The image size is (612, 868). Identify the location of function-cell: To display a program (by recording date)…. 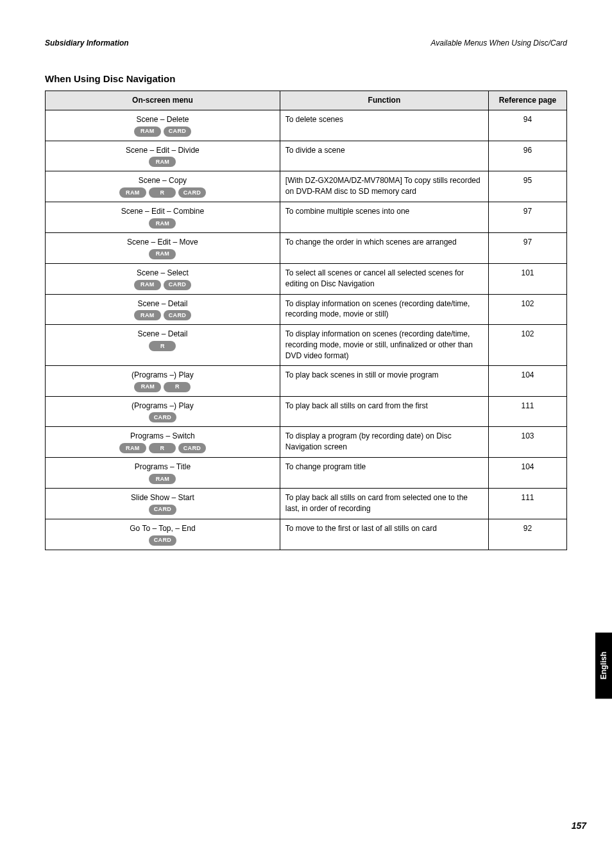
(384, 442).